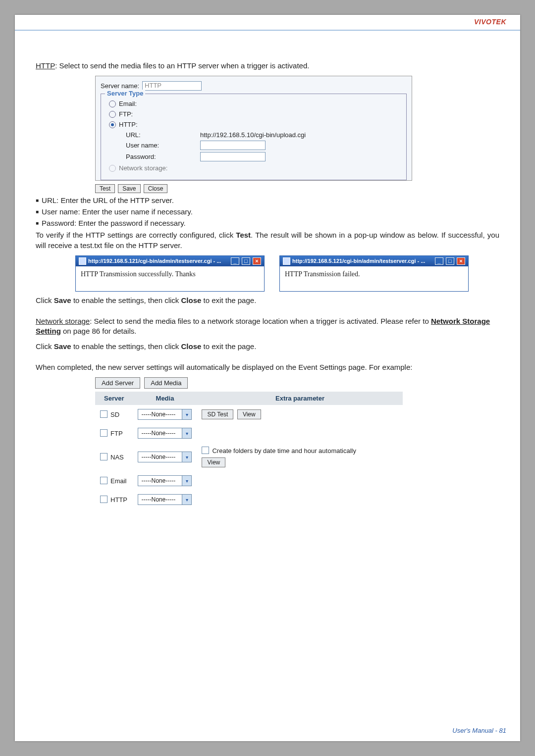 This screenshot has width=535, height=756. Describe the element at coordinates (249, 433) in the screenshot. I see `table-row: FTP -----None-----▾` at that location.